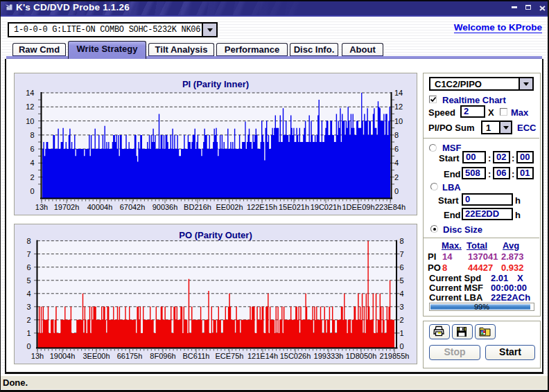 The width and height of the screenshot is (549, 392). What do you see at coordinates (215, 235) in the screenshot?
I see `svg-text: PO (Parity Outer)` at bounding box center [215, 235].